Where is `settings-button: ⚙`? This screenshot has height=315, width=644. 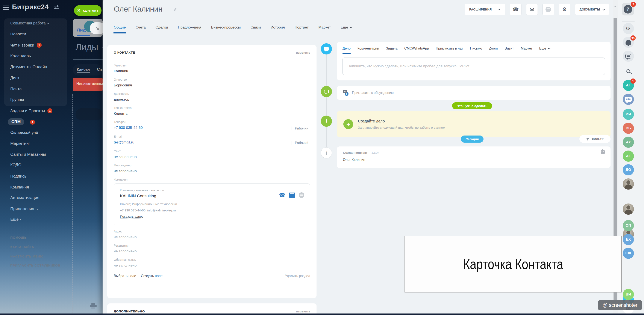
settings-button: ⚙ is located at coordinates (564, 9).